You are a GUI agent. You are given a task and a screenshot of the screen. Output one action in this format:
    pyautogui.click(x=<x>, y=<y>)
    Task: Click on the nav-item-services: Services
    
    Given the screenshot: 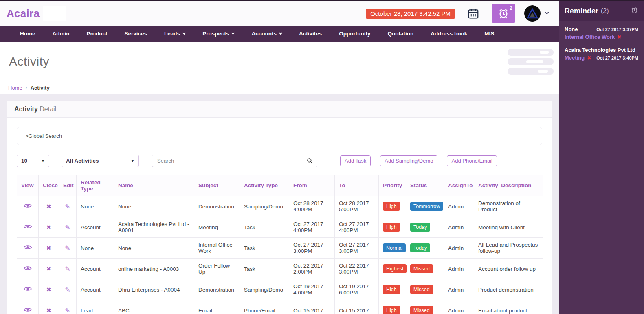 What is the action you would take?
    pyautogui.click(x=136, y=34)
    